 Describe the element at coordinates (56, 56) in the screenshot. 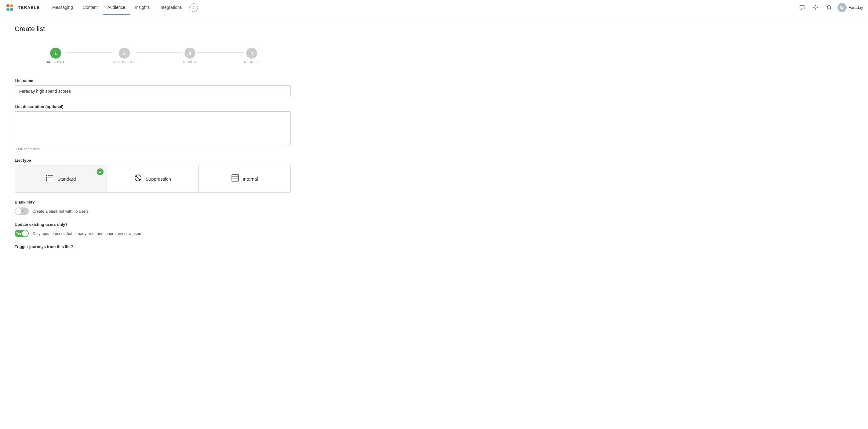

I see `step-1: 1 BASIC INFO` at that location.